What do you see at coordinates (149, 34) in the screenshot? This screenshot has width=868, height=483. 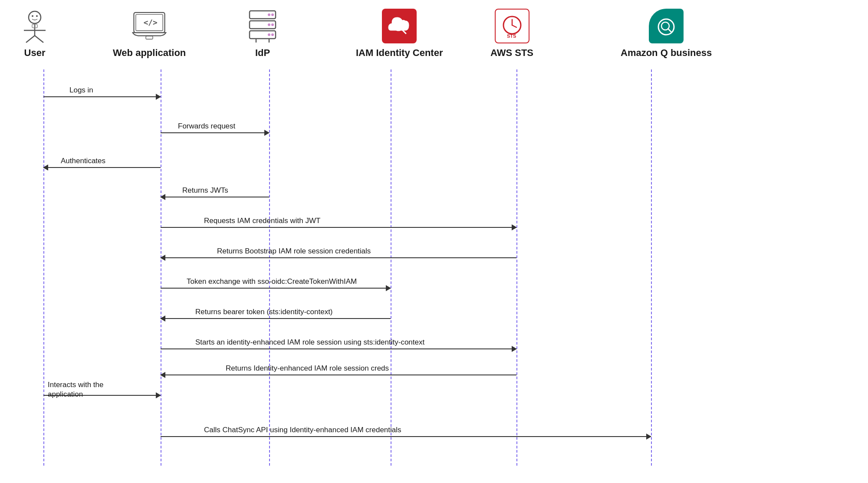 I see `actor-webapp: </> Web application` at bounding box center [149, 34].